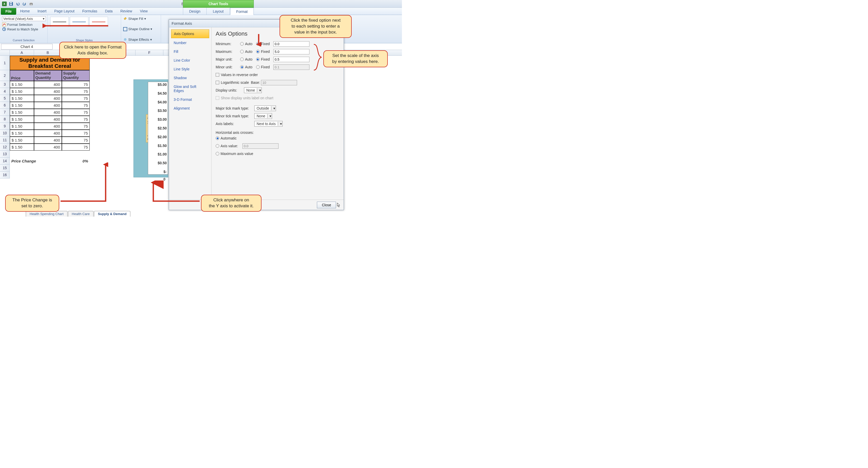 This screenshot has width=868, height=468. I want to click on col-header-F: F, so click(150, 53).